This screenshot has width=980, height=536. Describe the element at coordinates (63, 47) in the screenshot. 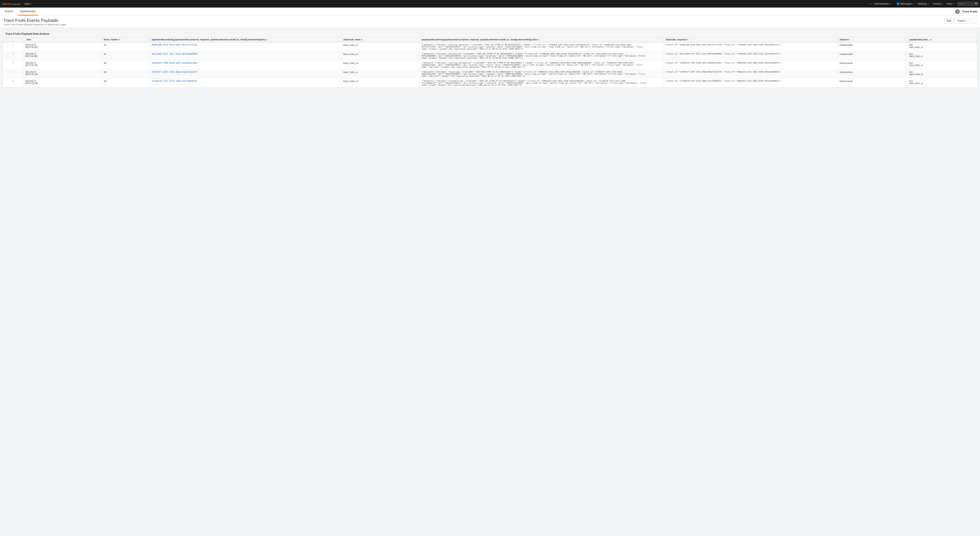

I see `cell-time: 2021-06-27 08:37:49.452` at that location.